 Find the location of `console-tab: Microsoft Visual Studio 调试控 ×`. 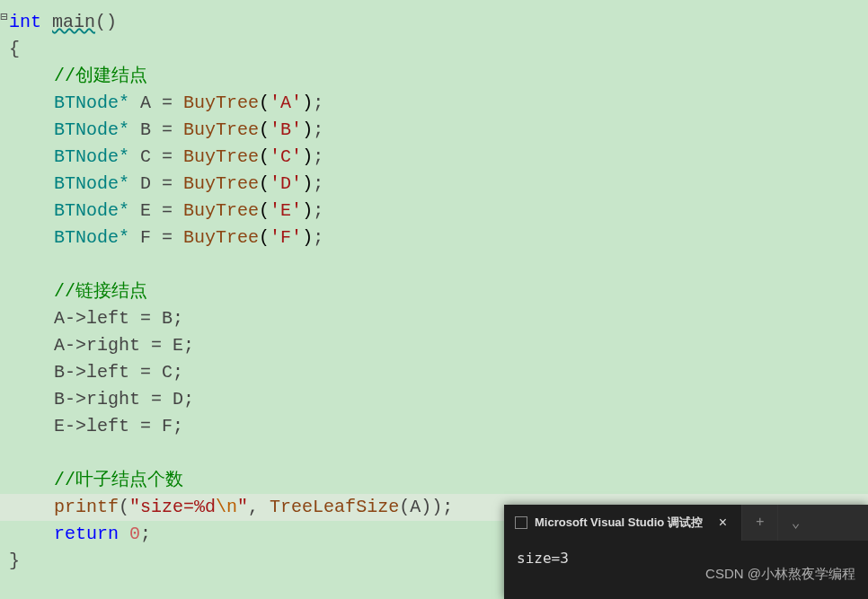

console-tab: Microsoft Visual Studio 调试控 × is located at coordinates (623, 523).